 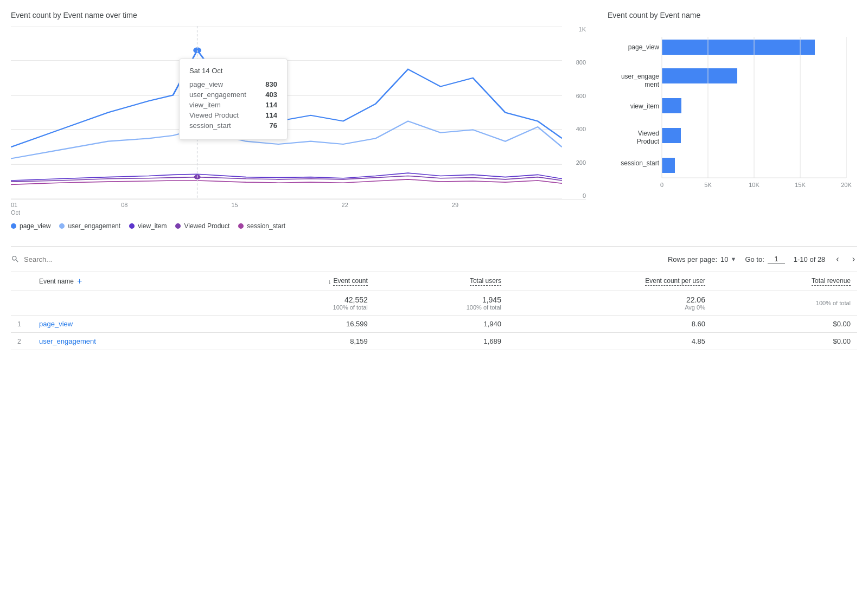 What do you see at coordinates (79, 281) in the screenshot?
I see `add-column-icon: +` at bounding box center [79, 281].